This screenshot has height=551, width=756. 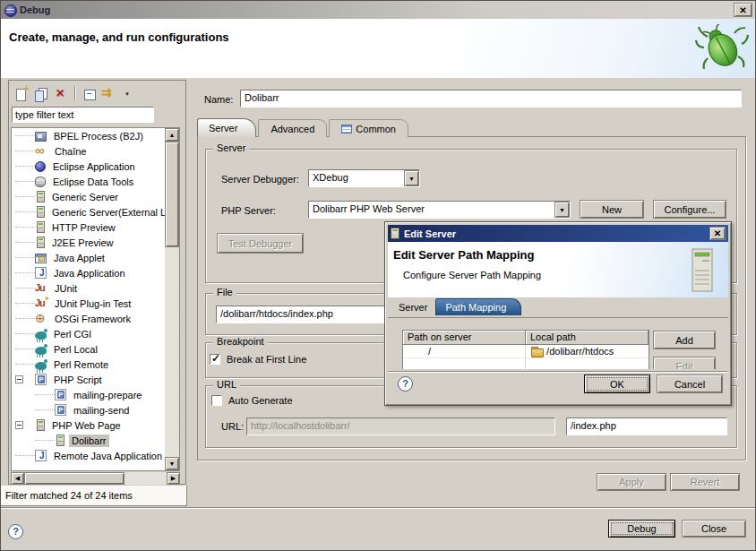 What do you see at coordinates (705, 482) in the screenshot?
I see `revert-button: Revert` at bounding box center [705, 482].